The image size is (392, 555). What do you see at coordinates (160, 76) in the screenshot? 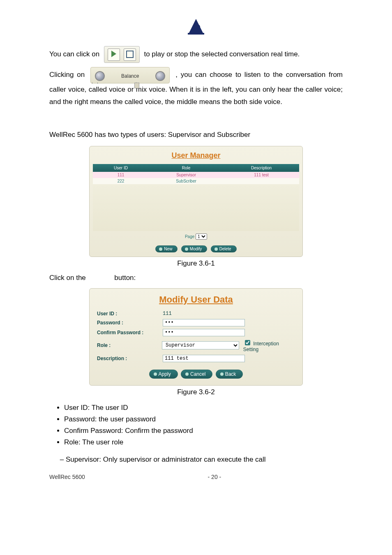
I see `speaker-right-icon` at bounding box center [160, 76].